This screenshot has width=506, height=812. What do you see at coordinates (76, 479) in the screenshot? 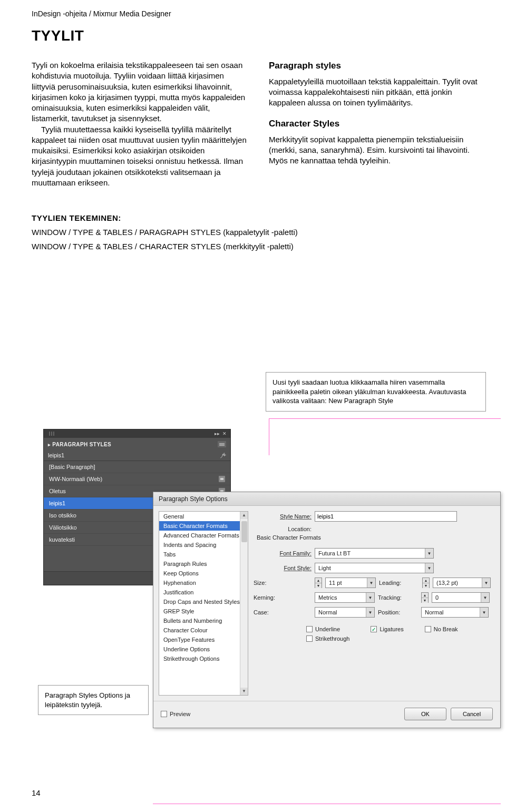
I see `style-item-label: WW-Normaali (Web)` at bounding box center [76, 479].